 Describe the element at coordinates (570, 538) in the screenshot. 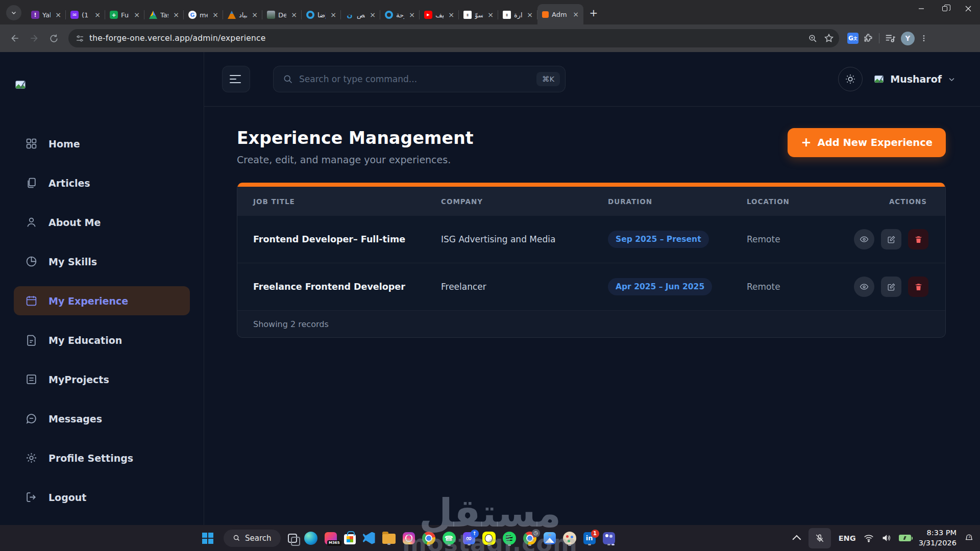

I see `paint-icon` at that location.